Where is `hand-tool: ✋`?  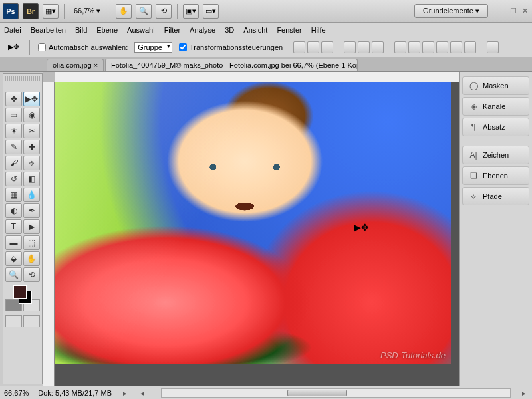
hand-tool: ✋ is located at coordinates (32, 259).